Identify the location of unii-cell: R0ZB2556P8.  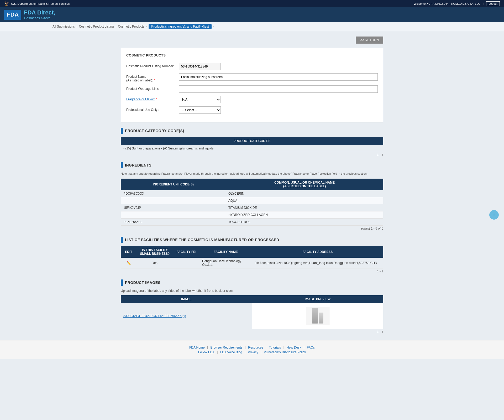
(173, 222).